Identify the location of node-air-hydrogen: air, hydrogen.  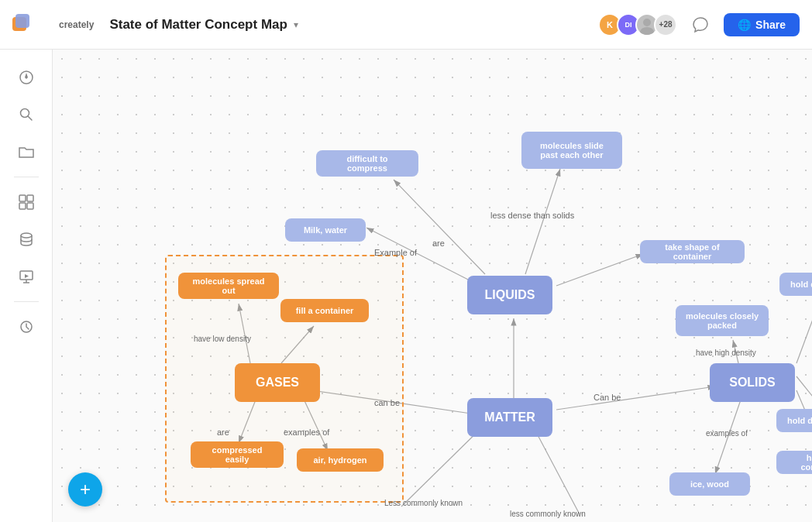
(340, 460).